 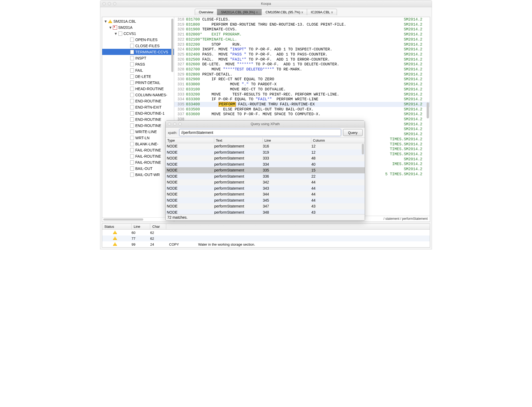 What do you see at coordinates (302, 69) in the screenshot?
I see `code-line: 328032700 MOVE "****TEST DELETED****" TO…` at bounding box center [302, 69].